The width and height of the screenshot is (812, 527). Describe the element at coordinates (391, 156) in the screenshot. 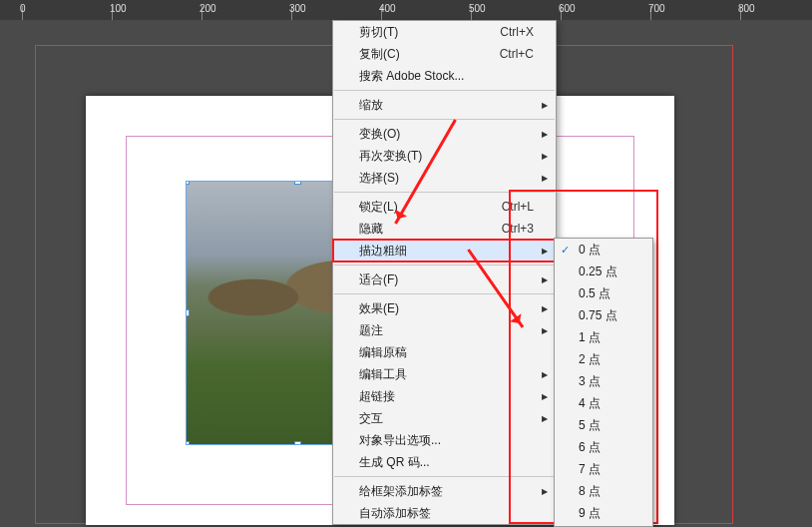

I see `menu-label: 再次变换(T)` at that location.